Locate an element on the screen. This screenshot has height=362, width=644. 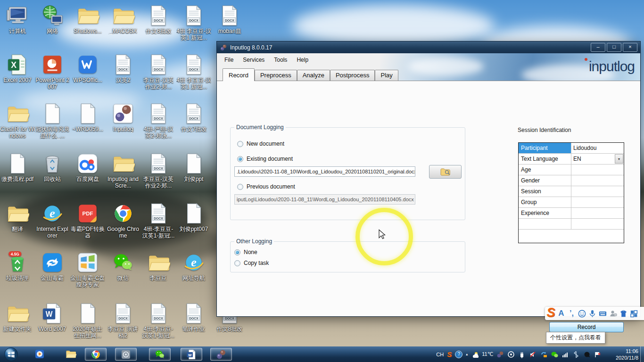
session-field-cell: Text Language is located at coordinates (545, 159).